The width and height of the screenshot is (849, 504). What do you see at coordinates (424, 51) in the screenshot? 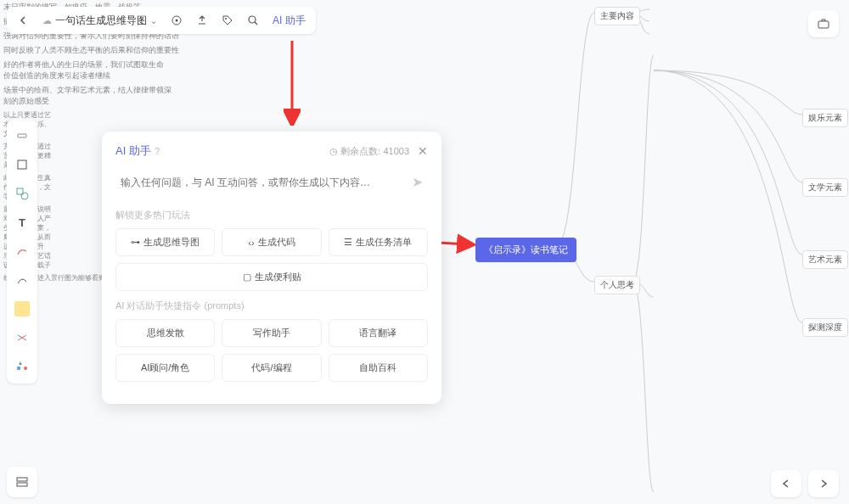
I see `node-personal-intro-0: 同时反映了人类不顾生态平衡的后果和信仰的重要性` at bounding box center [424, 51].